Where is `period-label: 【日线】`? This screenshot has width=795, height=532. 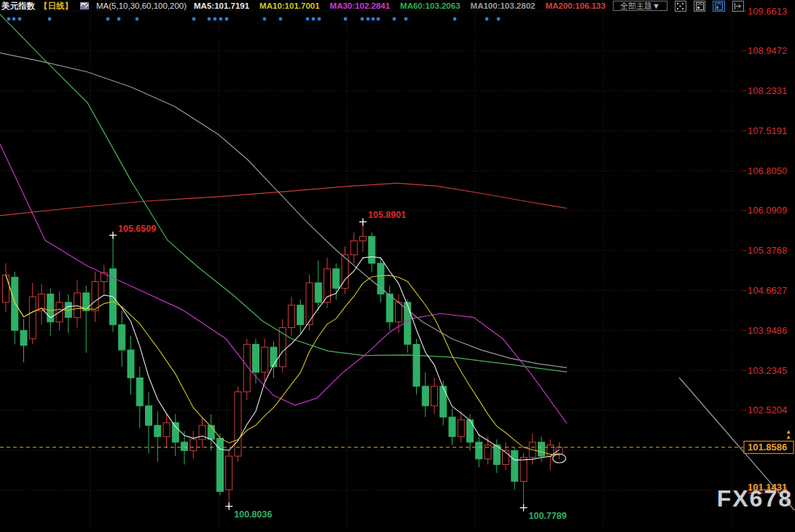 period-label: 【日线】 is located at coordinates (56, 6).